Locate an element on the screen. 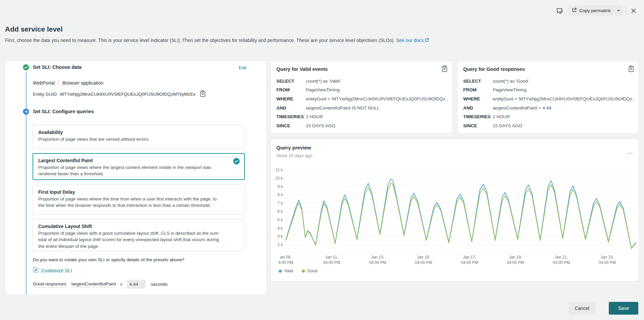  copy-permalink-button: Copy permalink is located at coordinates (596, 11).